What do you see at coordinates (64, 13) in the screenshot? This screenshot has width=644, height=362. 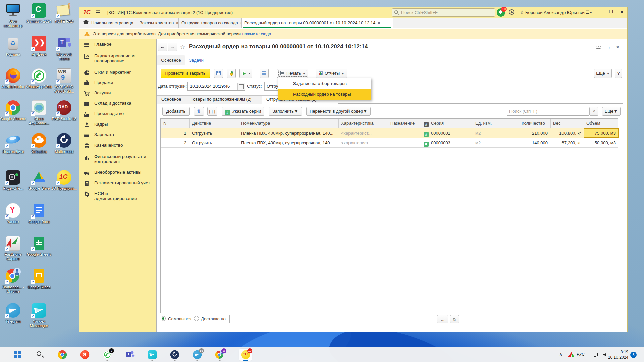 I see `desktop-icon-notepad: ✎NOTE PAD` at bounding box center [64, 13].